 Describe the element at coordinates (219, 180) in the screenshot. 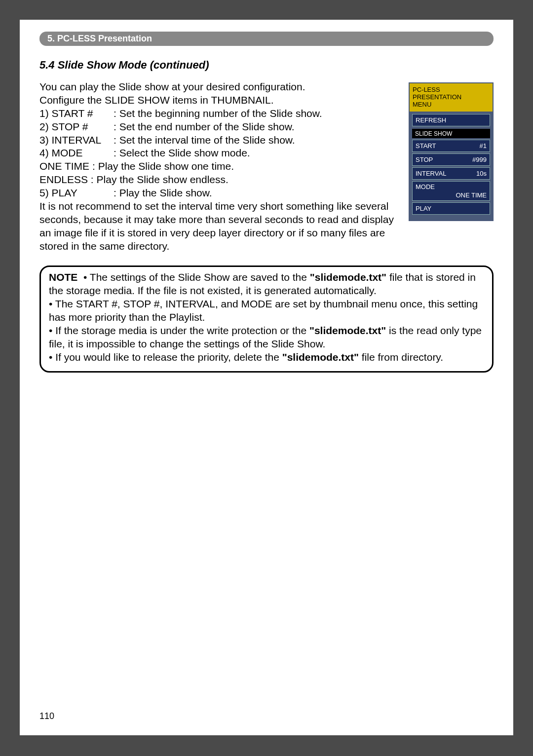

I see `definition-subline: ENDLESS : Play the Slide show endless.` at that location.